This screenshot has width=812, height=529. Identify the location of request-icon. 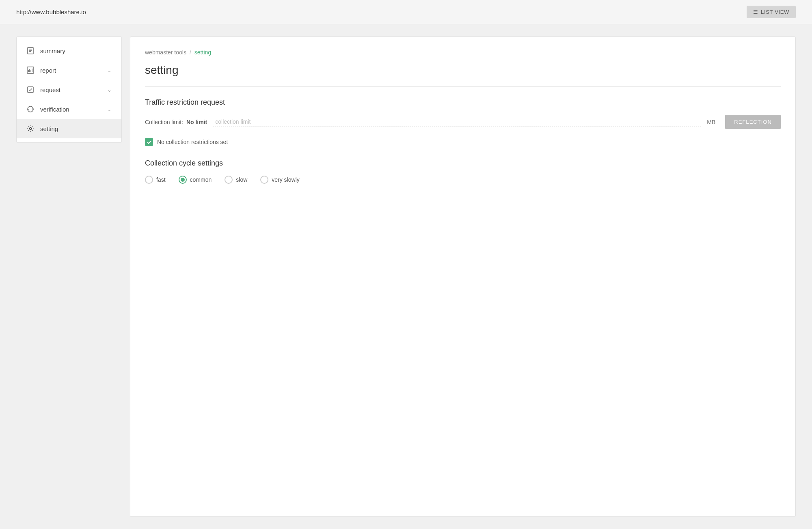
(30, 90).